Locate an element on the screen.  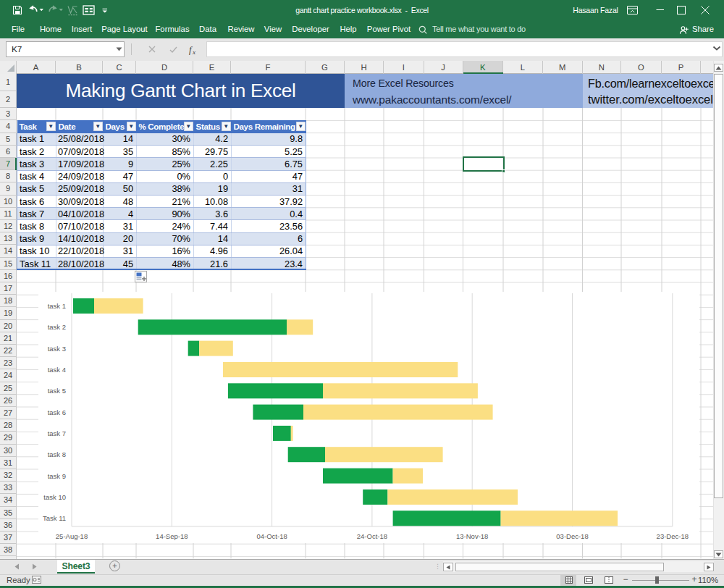
svg-text: task 2 is located at coordinates (56, 327).